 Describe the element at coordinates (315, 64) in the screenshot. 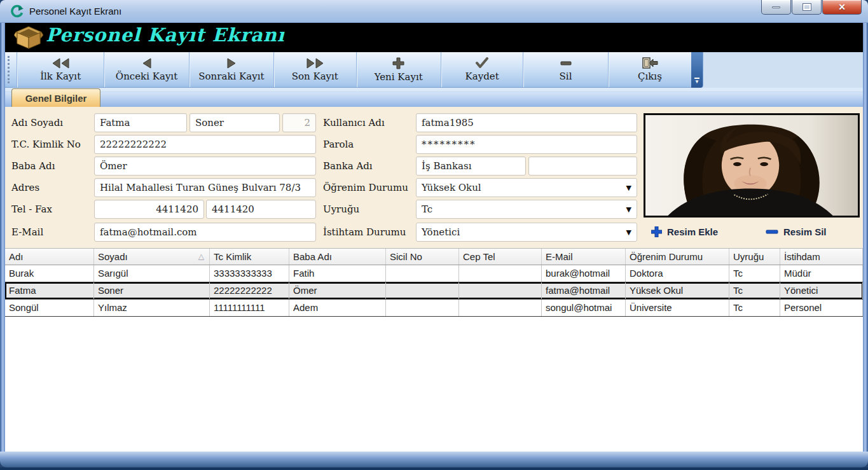

I see `last-record-icon` at that location.